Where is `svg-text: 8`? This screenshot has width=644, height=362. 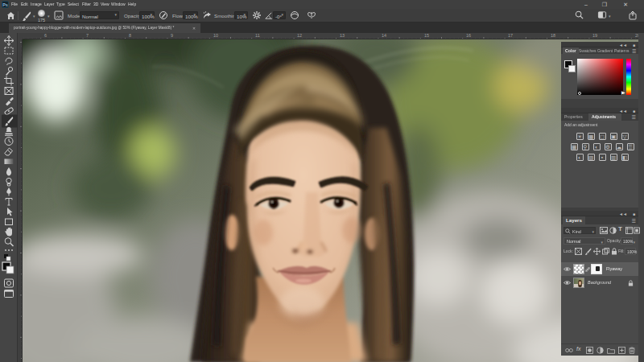 svg-text: 8 is located at coordinates (130, 35).